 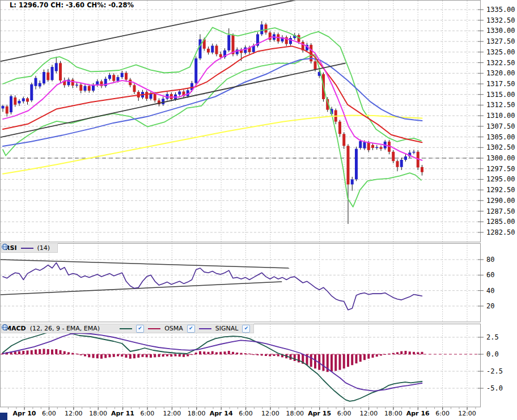 What do you see at coordinates (497, 199) in the screenshot?
I see `price-axis: 1335.001332.501330.001327.501325.001322.…` at bounding box center [497, 199].